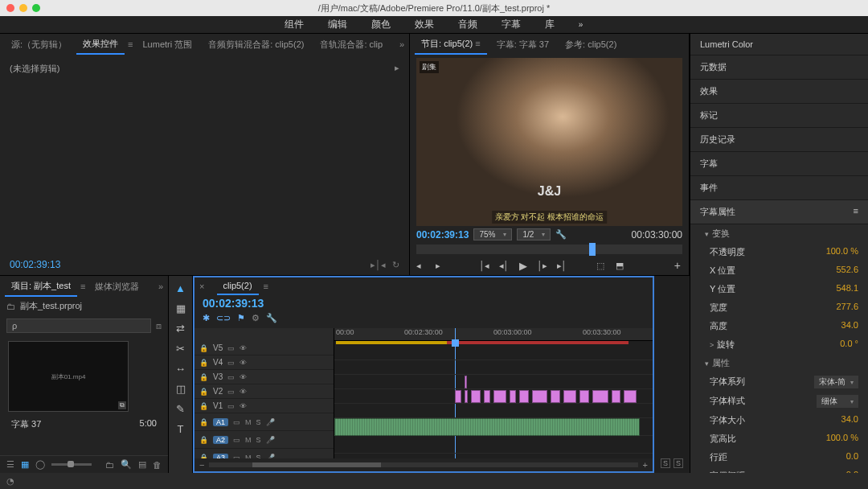 The image size is (868, 489). I want to click on loop-icon: ↻, so click(395, 265).